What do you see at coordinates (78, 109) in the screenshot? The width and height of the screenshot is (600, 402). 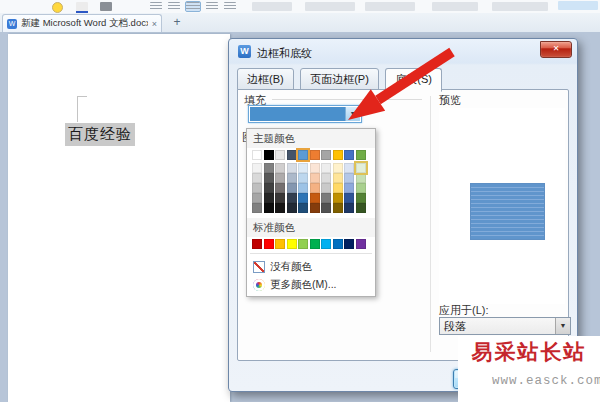 I see `margin-guide` at bounding box center [78, 109].